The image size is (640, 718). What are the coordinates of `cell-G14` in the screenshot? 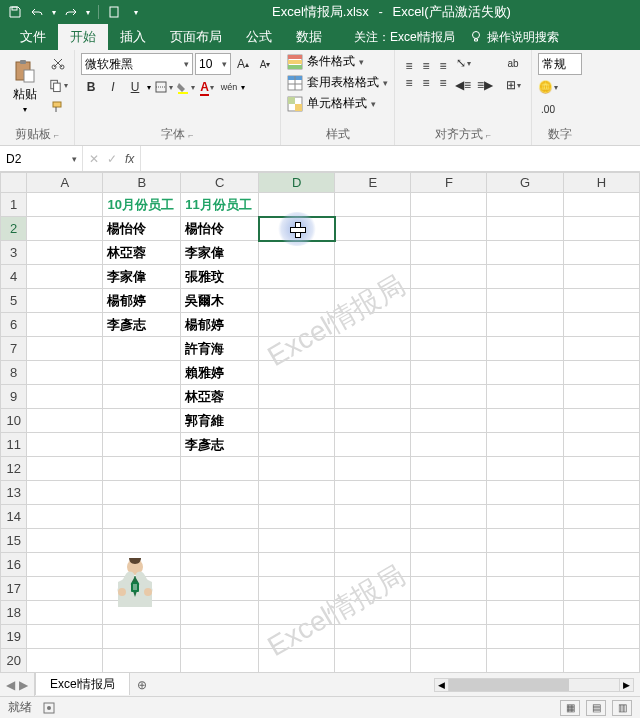 It's located at (525, 517).